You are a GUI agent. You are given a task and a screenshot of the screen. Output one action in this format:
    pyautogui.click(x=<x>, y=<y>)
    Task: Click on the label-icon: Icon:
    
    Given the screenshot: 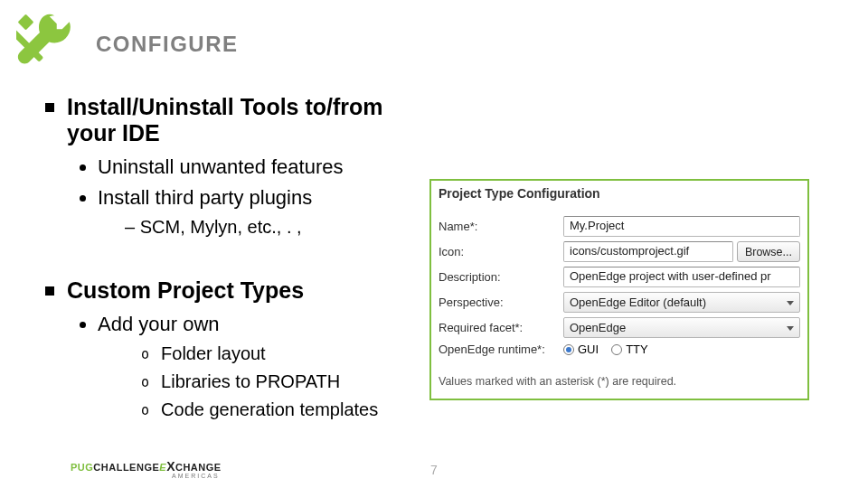 What is the action you would take?
    pyautogui.click(x=501, y=251)
    